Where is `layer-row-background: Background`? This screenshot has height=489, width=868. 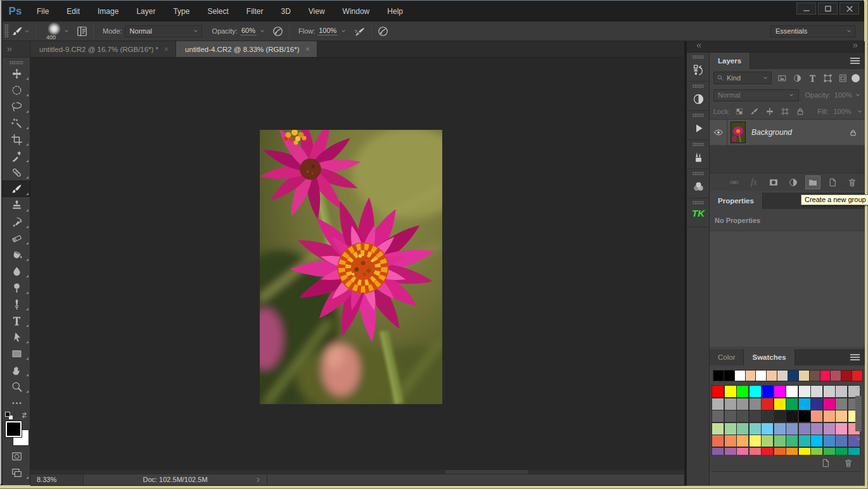
layer-row-background: Background is located at coordinates (787, 132).